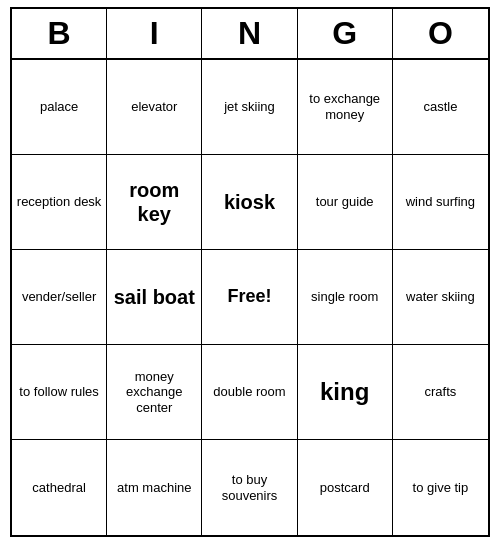 Image resolution: width=500 pixels, height=544 pixels. Describe the element at coordinates (154, 298) in the screenshot. I see `bingo-cell-11: sail boat` at that location.